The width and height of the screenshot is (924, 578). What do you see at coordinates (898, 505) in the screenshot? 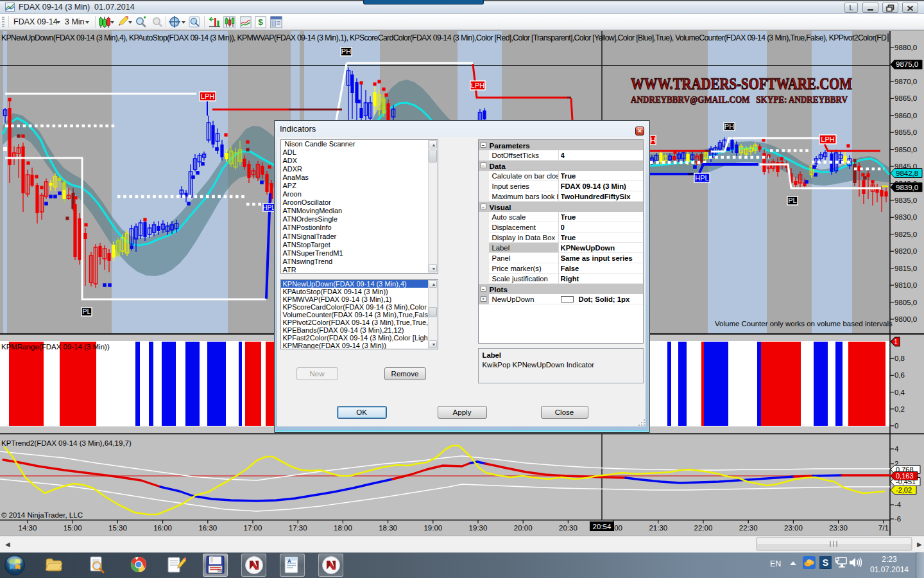
I see `svg-text: -4` at bounding box center [898, 505].